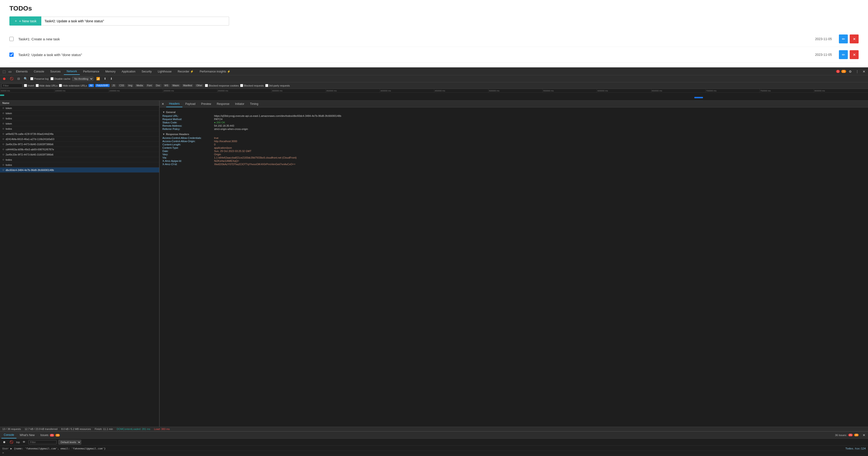  I want to click on disable-cache-label: Disable cache, so click(61, 79).